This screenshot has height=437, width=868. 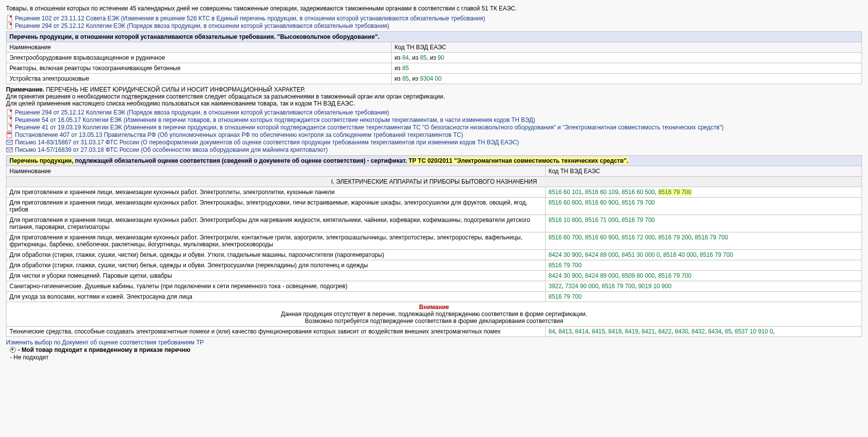 What do you see at coordinates (704, 241) in the screenshot?
I see `code-cell: 8516 60 700, 8516 60 900, 8516 72 000, 8…` at bounding box center [704, 241].